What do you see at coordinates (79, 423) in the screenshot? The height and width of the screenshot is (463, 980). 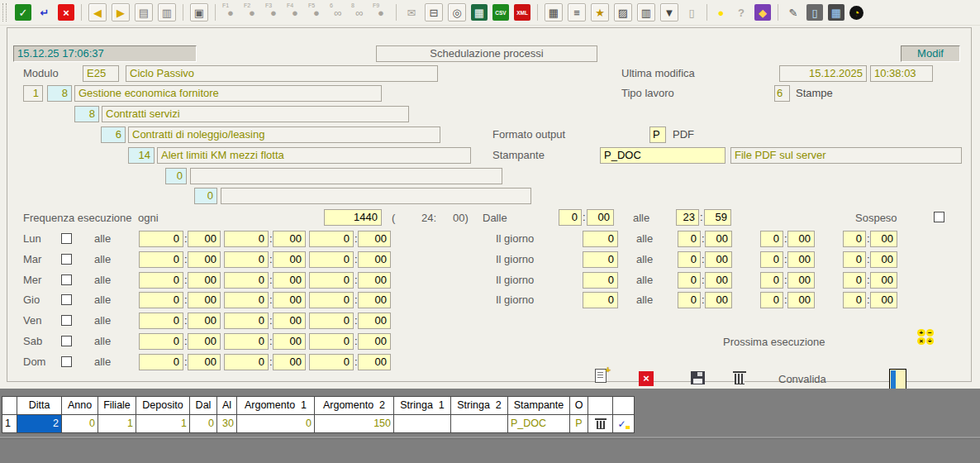 I see `cell-anno: 0` at bounding box center [79, 423].